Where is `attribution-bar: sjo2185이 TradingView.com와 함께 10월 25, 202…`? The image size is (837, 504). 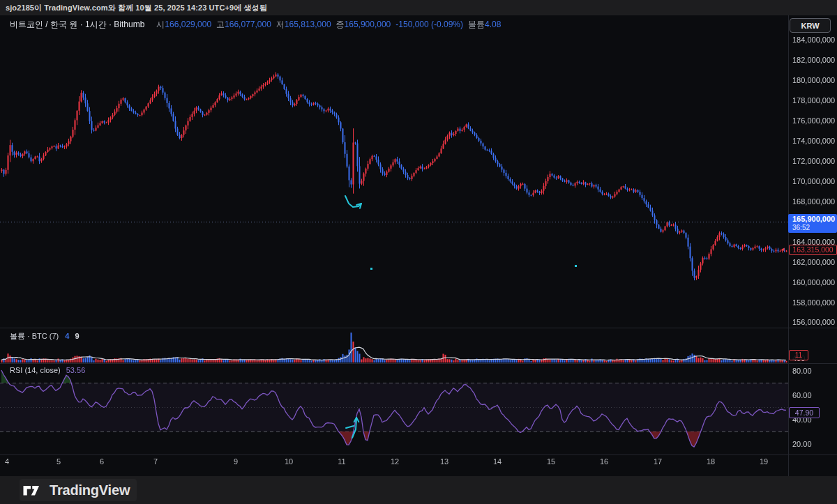 attribution-bar: sjo2185이 TradingView.com와 함께 10월 25, 202… is located at coordinates (418, 8).